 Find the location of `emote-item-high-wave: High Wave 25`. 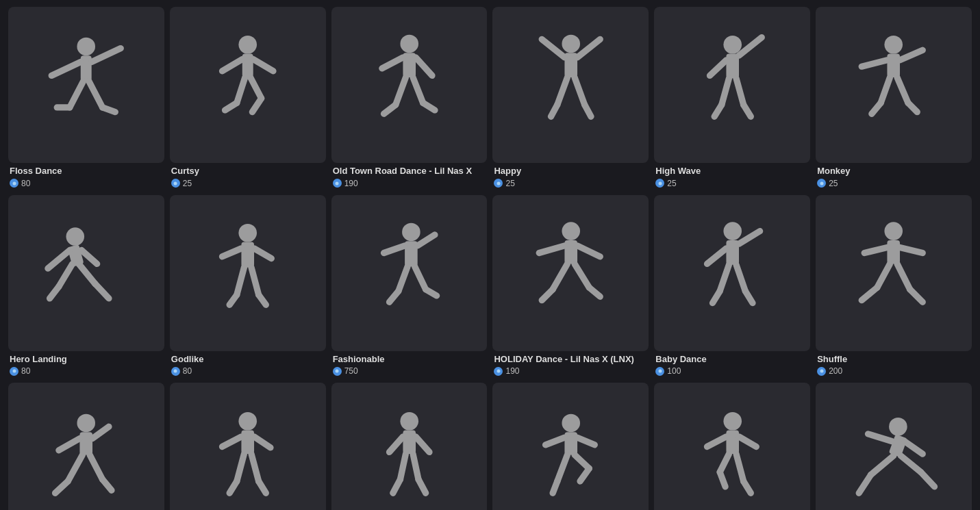

emote-item-high-wave: High Wave 25 is located at coordinates (732, 99).